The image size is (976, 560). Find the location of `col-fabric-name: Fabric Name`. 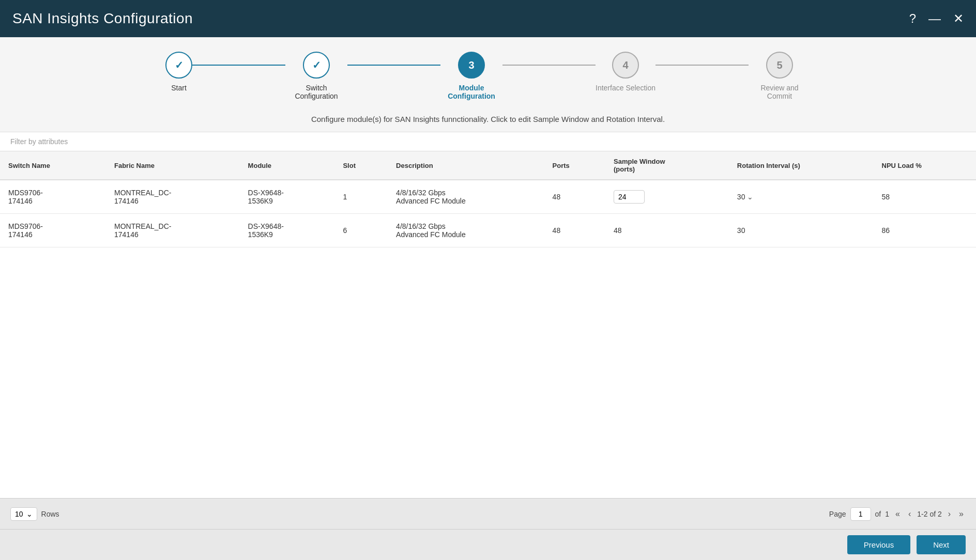

col-fabric-name: Fabric Name is located at coordinates (173, 165).